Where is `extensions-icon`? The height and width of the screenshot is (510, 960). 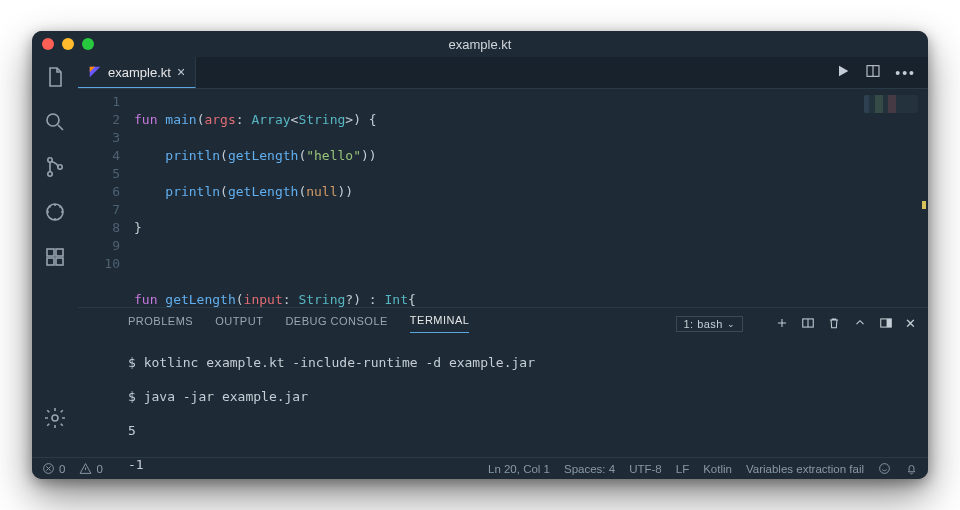 extensions-icon is located at coordinates (55, 258).